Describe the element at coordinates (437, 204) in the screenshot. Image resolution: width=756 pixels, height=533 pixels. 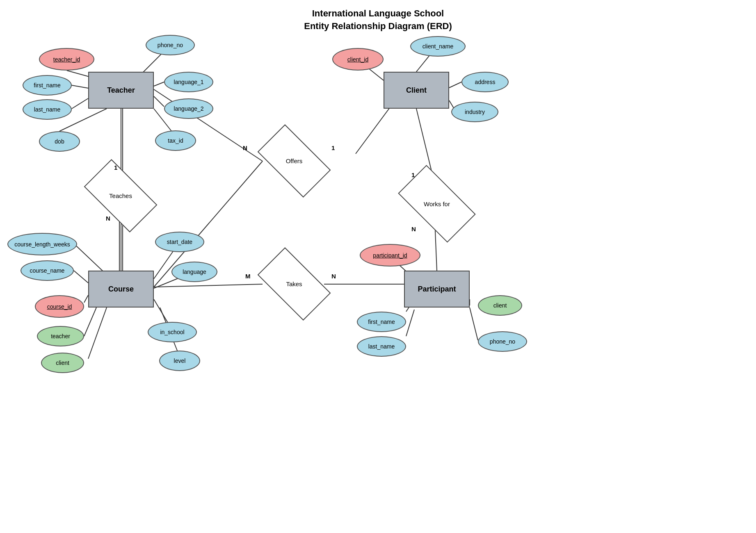
I see `works-for-relationship: Works for` at that location.